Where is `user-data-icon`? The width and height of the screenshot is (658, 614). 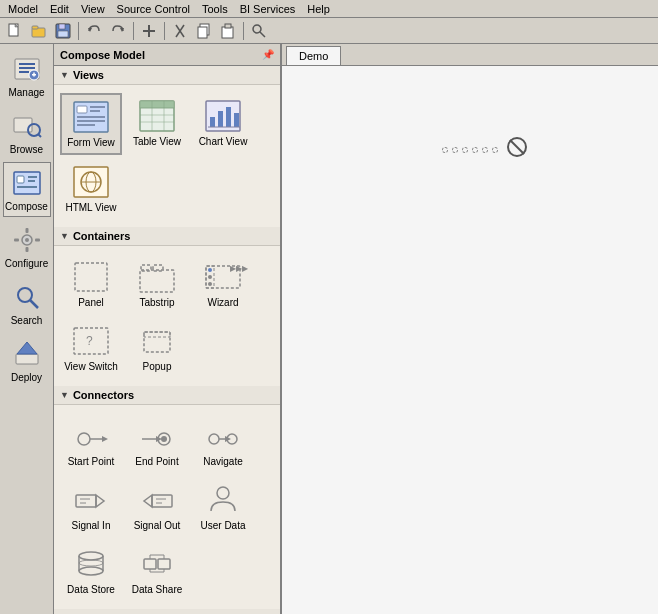 user-data-icon is located at coordinates (223, 500).